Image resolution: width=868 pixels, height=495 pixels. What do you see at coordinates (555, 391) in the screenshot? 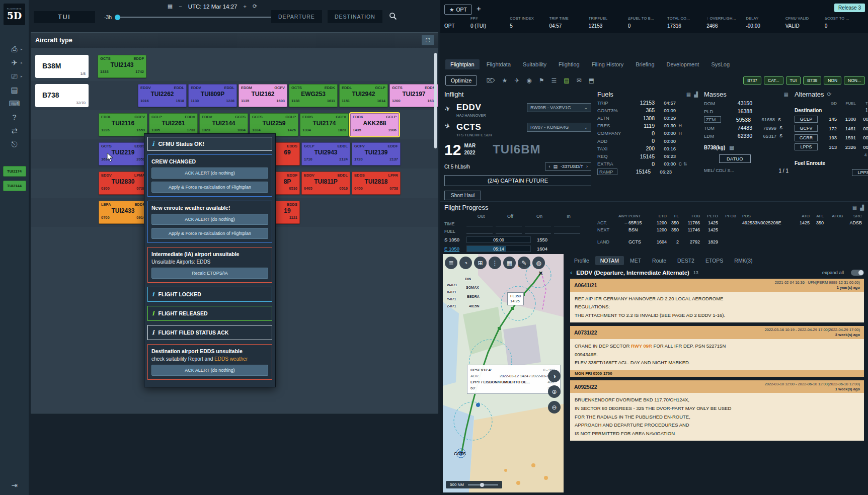
I see `zoom-in-icon: ⊕` at bounding box center [555, 391].